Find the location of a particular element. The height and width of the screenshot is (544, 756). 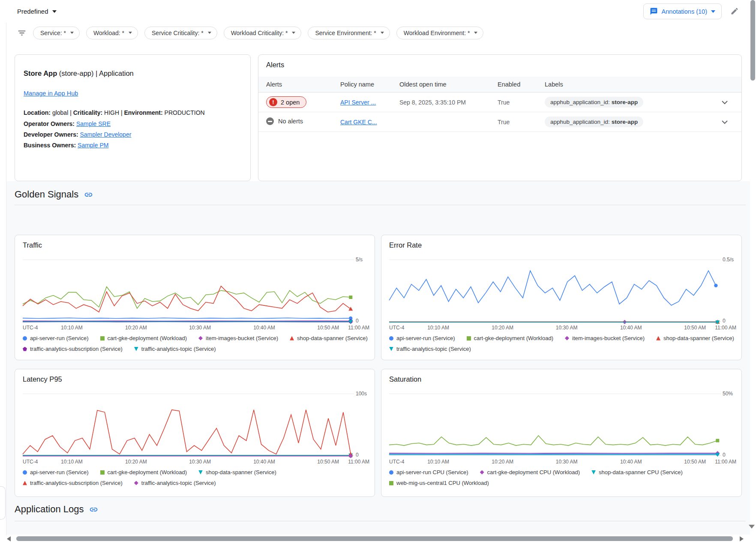

edit-dashboard-button is located at coordinates (735, 11).